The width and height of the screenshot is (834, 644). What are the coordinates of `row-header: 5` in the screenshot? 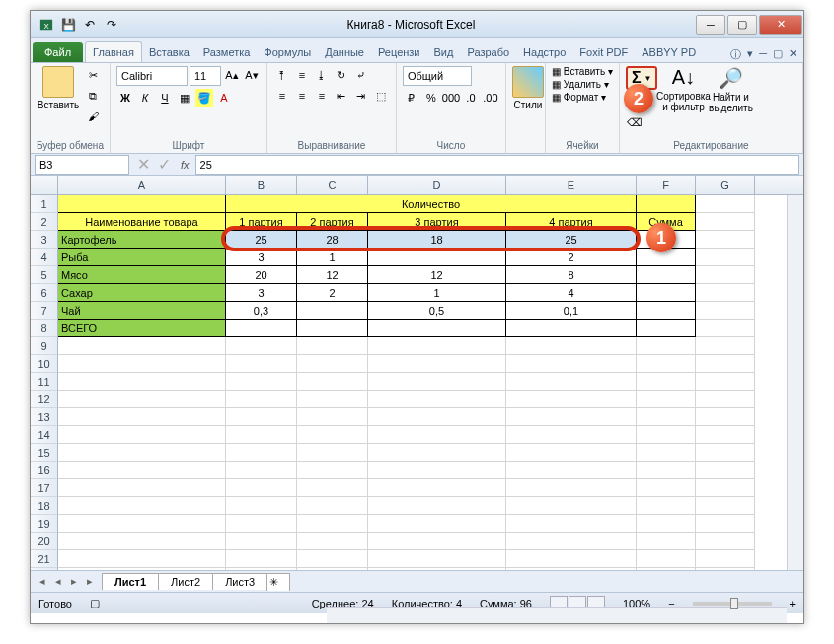 It's located at (44, 275).